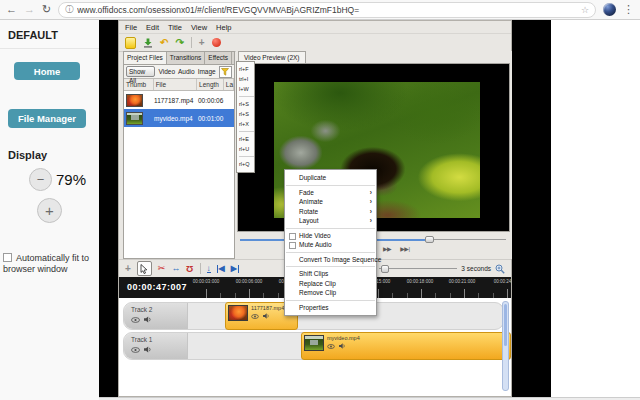  I want to click on ruler-tick: 00:00:03:000, so click(206, 282).